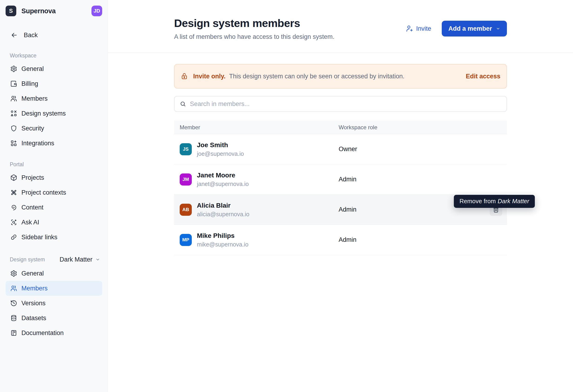  What do you see at coordinates (54, 303) in the screenshot?
I see `sidebar-item-versions: Versions` at bounding box center [54, 303].